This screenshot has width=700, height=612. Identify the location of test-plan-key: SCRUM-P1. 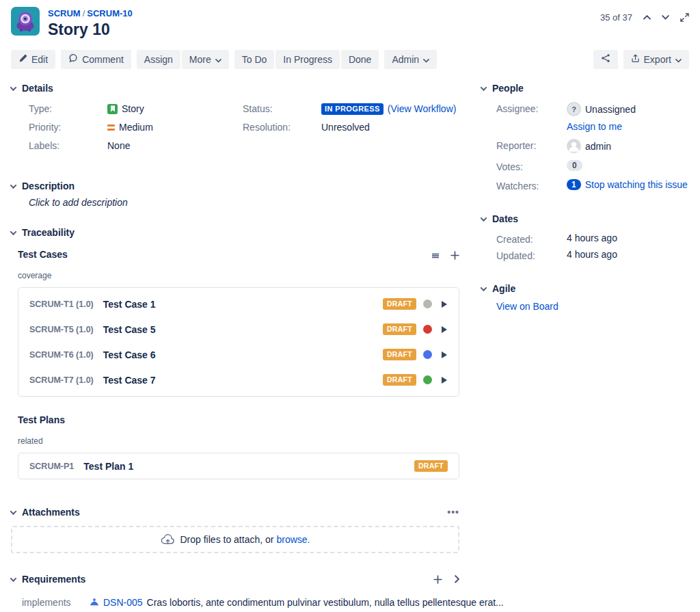
(52, 466).